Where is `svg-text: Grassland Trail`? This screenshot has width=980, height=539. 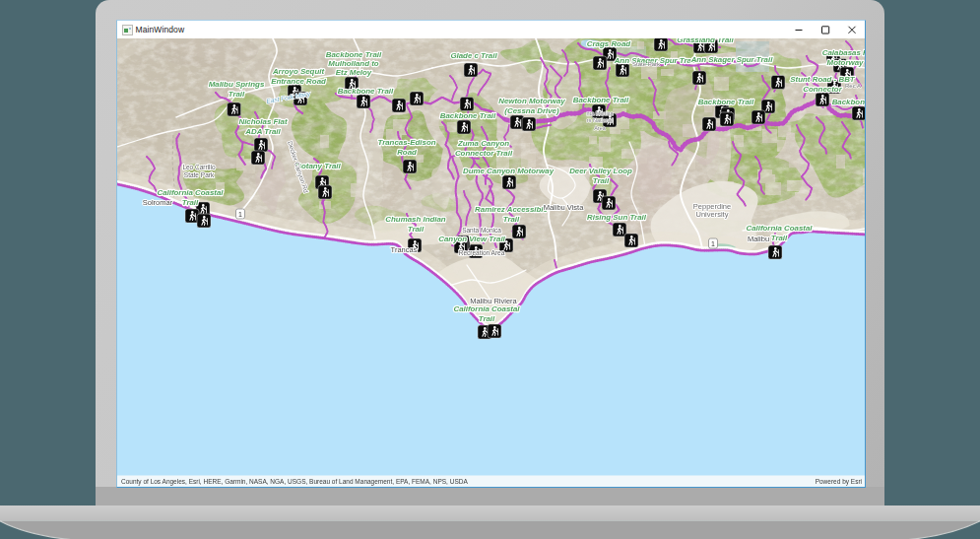
svg-text: Grassland Trail is located at coordinates (705, 41).